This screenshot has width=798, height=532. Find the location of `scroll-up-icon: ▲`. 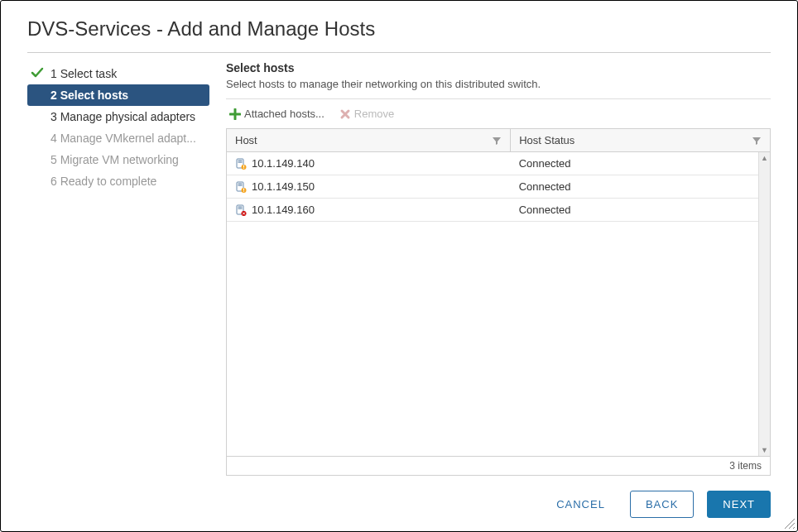

scroll-up-icon: ▲ is located at coordinates (765, 158).